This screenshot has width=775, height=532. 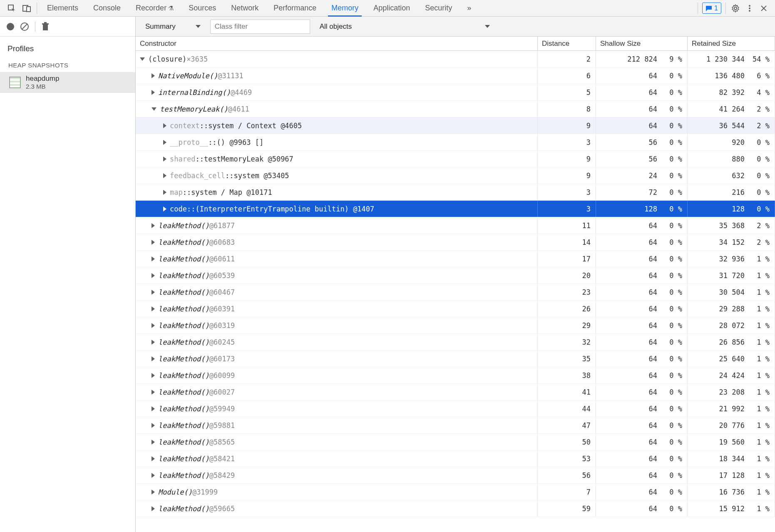 I want to click on tab-application: Application, so click(x=392, y=8).